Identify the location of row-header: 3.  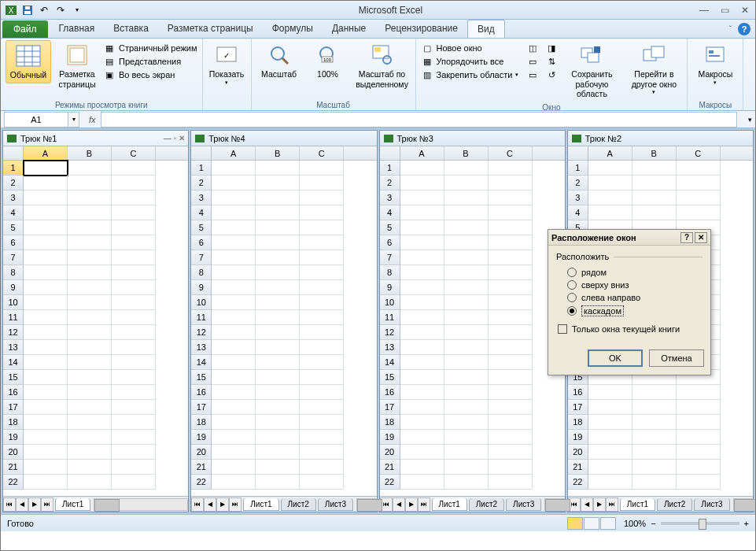
(390, 198).